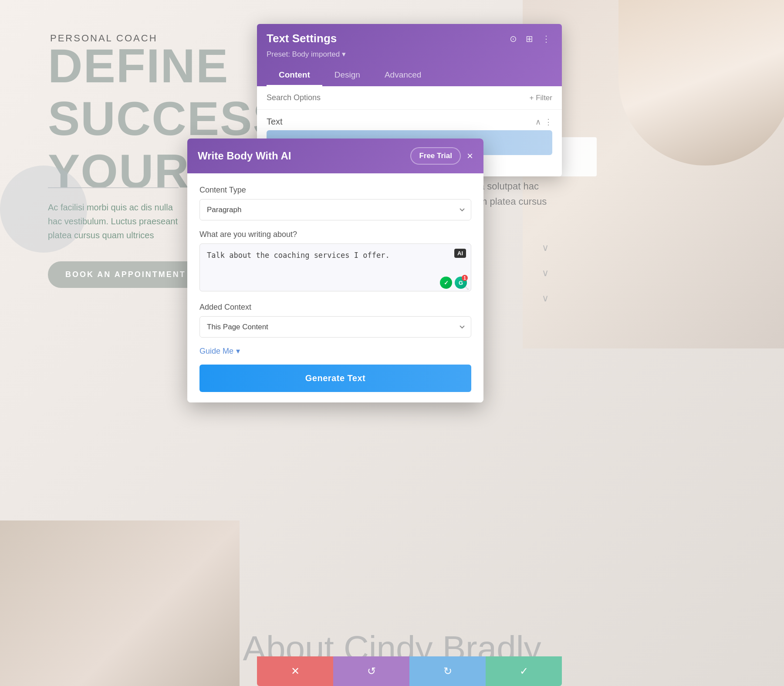  Describe the element at coordinates (335, 270) in the screenshot. I see `ai-write-modal: Write Body With AI Free Trial × Content …` at that location.